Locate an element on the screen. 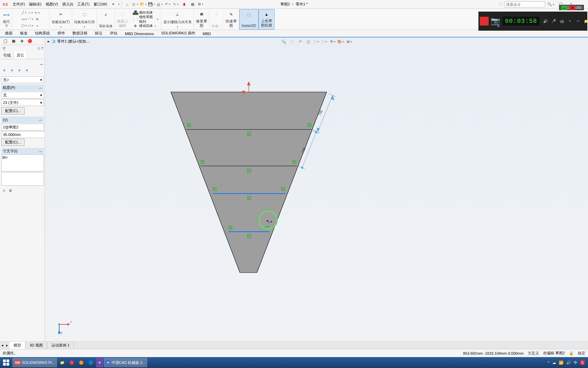 The width and height of the screenshot is (588, 368). expand-icon: ︿ is located at coordinates (41, 88).